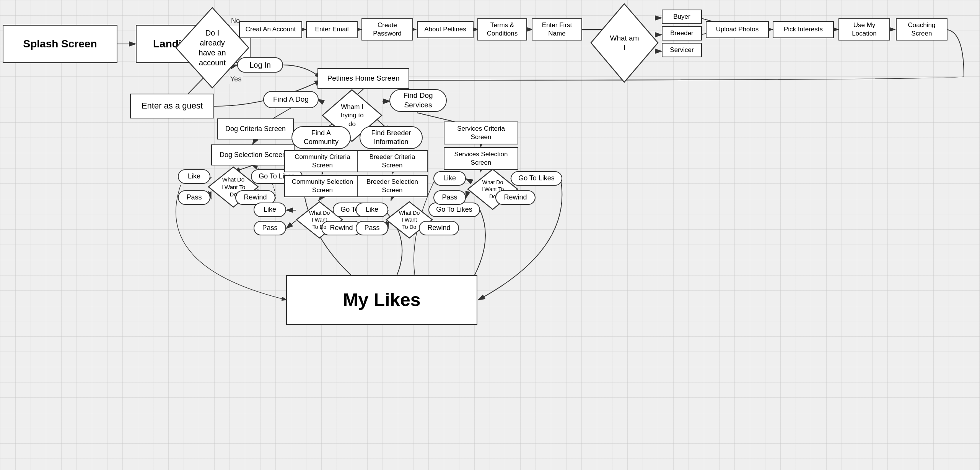 This screenshot has height=470, width=980. Describe the element at coordinates (682, 17) in the screenshot. I see `buyer-node: Buyer` at that location.